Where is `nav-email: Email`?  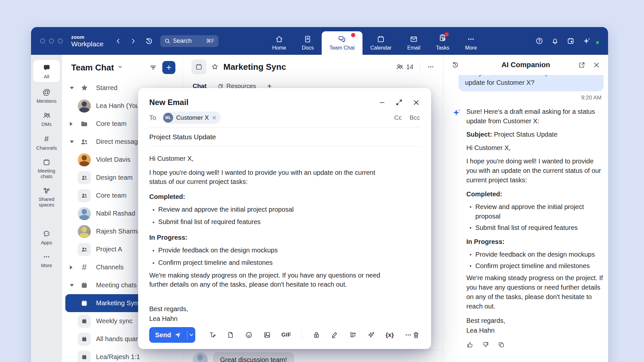 nav-email: Email is located at coordinates (414, 42).